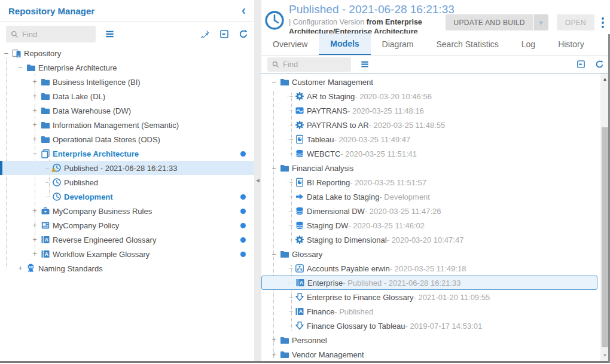 The width and height of the screenshot is (610, 364). What do you see at coordinates (435, 65) in the screenshot?
I see `models-toolbar` at bounding box center [435, 65].